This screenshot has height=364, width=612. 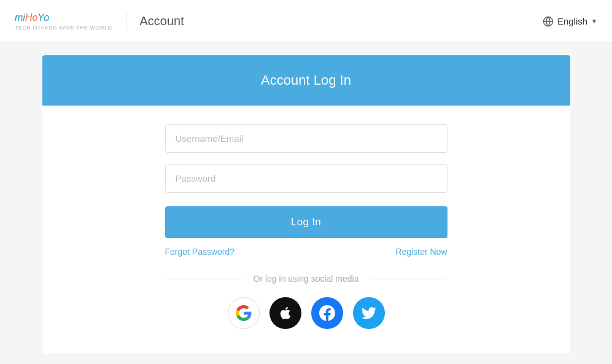 I want to click on facebook-login-button, so click(x=327, y=313).